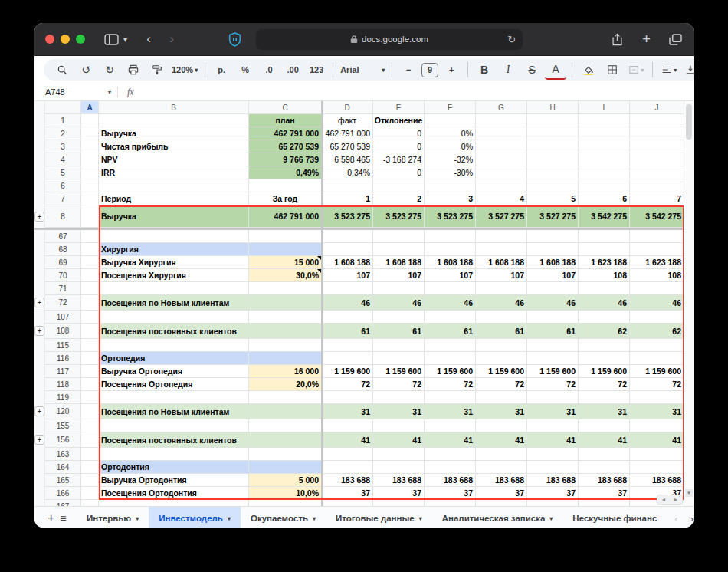 The image size is (728, 572). What do you see at coordinates (90, 494) in the screenshot?
I see `cell-A166` at bounding box center [90, 494].